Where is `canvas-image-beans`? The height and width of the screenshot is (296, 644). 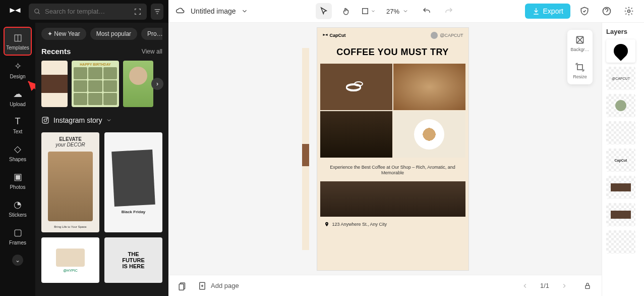 canvas-image-beans is located at coordinates (430, 87).